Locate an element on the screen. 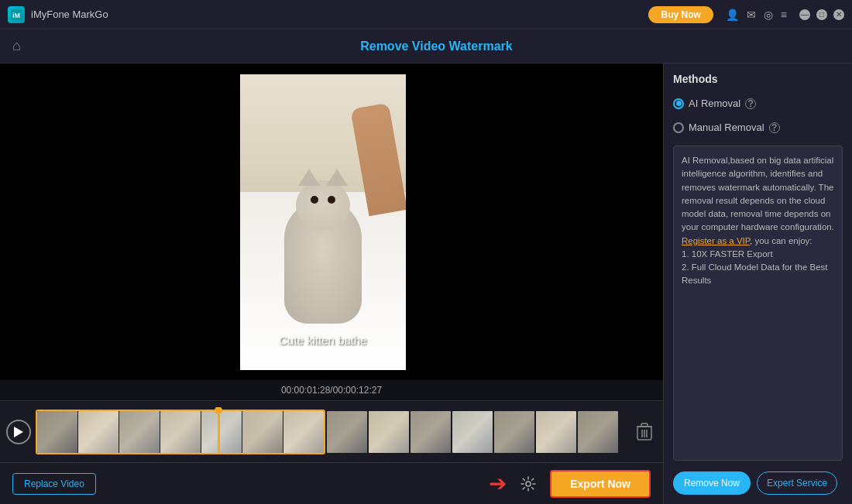 This screenshot has width=852, height=504. top-nav: ⌂ Remove Video Watermark is located at coordinates (426, 46).